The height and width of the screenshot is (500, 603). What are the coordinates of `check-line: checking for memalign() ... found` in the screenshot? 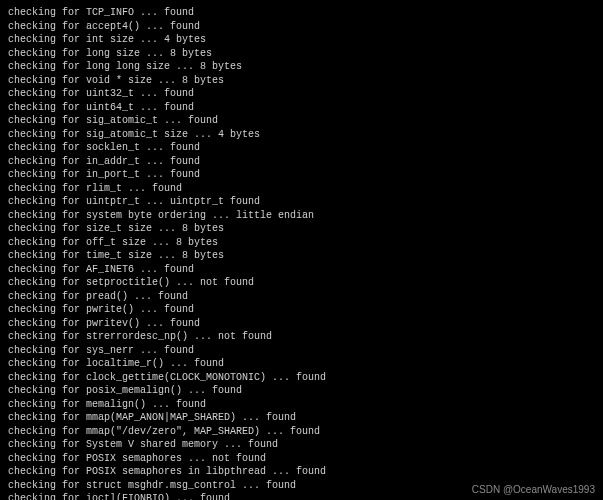 It's located at (302, 405).